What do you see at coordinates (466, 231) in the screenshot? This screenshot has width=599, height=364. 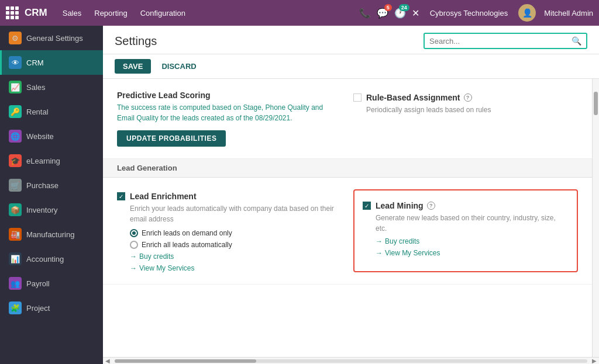 I see `lead-mining-box: ✓ Lead Mining ? Generate new leads based…` at bounding box center [466, 231].